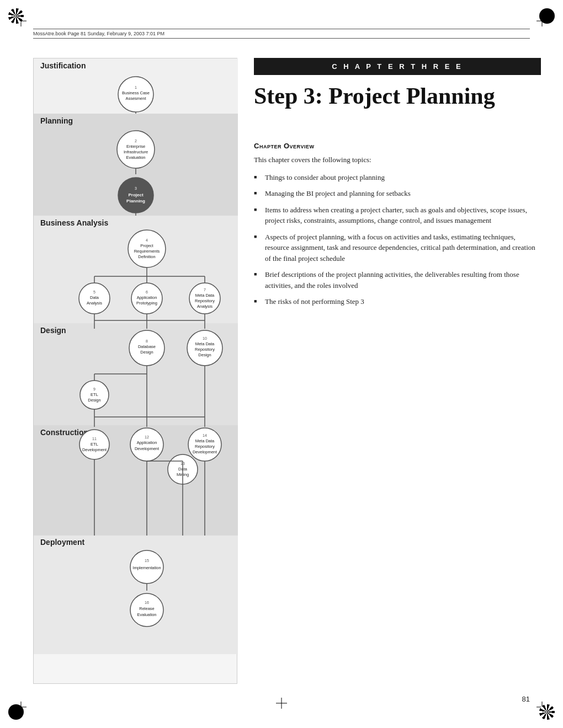  What do you see at coordinates (397, 215) in the screenshot?
I see `bullet-item-3: Items to address when creating a project…` at bounding box center [397, 215].